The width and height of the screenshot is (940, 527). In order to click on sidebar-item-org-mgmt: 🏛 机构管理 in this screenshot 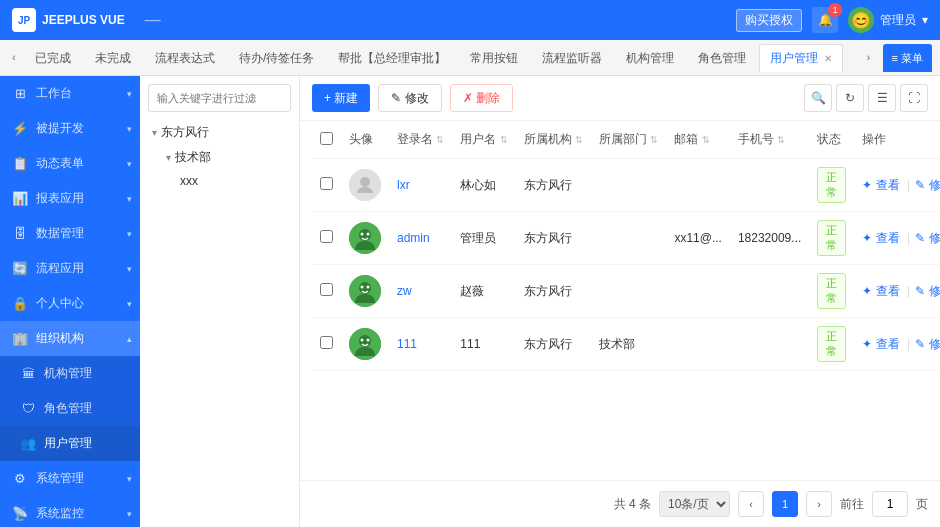, I will do `click(70, 374)`.